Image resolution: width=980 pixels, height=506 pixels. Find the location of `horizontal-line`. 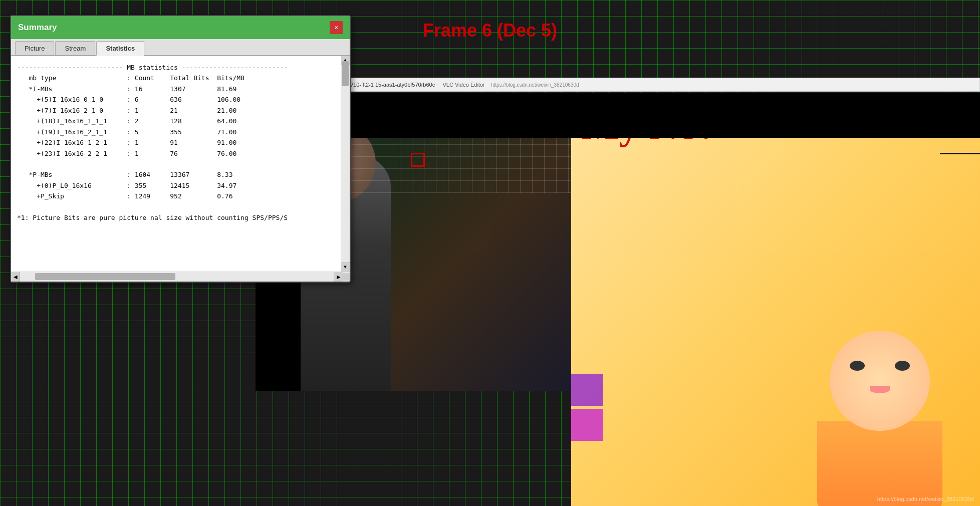

horizontal-line is located at coordinates (960, 153).